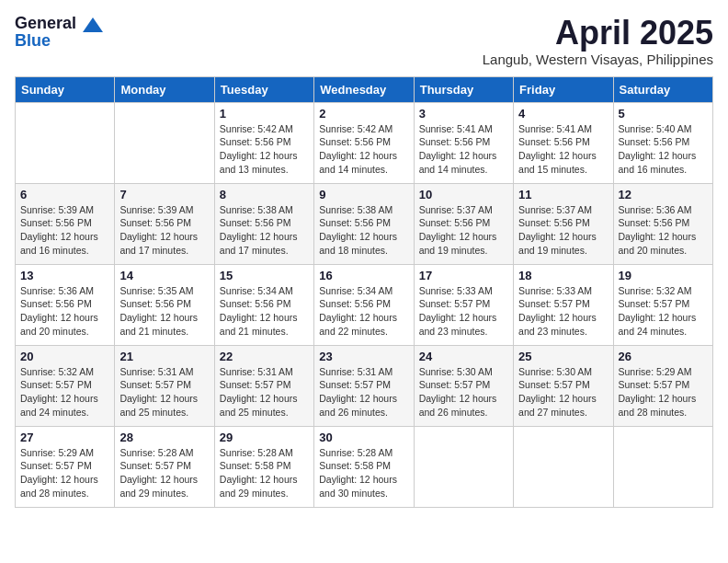  What do you see at coordinates (264, 224) in the screenshot?
I see `calendar-cell: 8Sunrise: 5:38 AM Sunset: 5:56 PM Daylig…` at bounding box center [264, 224].